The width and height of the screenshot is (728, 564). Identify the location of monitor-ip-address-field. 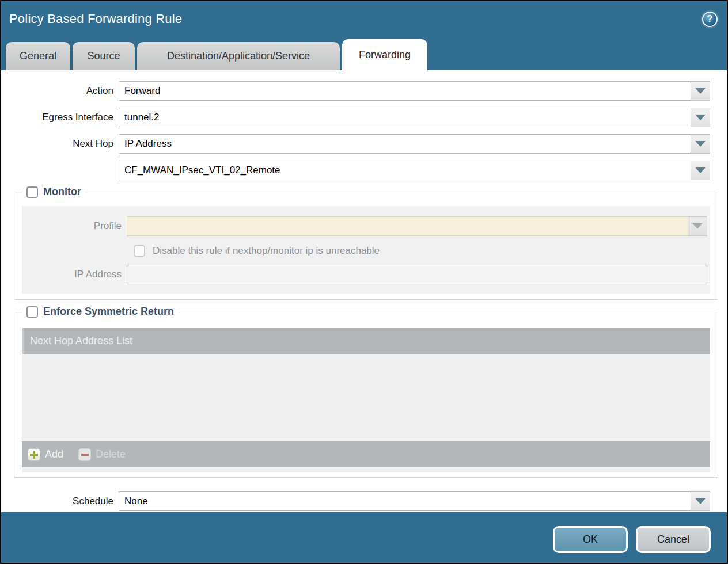
(417, 275).